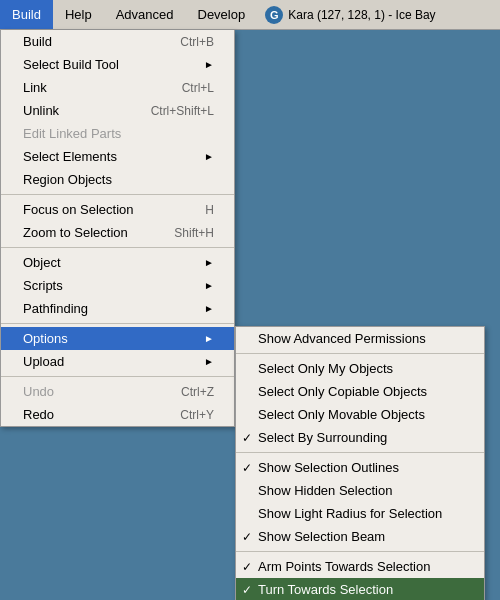 The height and width of the screenshot is (600, 500). I want to click on submenu-select-only-copiable: Select Only Copiable Objects, so click(360, 392).